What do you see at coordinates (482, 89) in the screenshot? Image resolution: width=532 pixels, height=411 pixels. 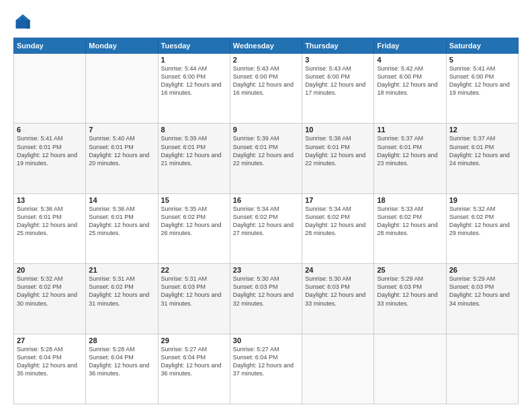 I see `calendar-cell: 5Sunrise: 5:41 AMSunset: 6:00 PMDaylight…` at bounding box center [482, 89].